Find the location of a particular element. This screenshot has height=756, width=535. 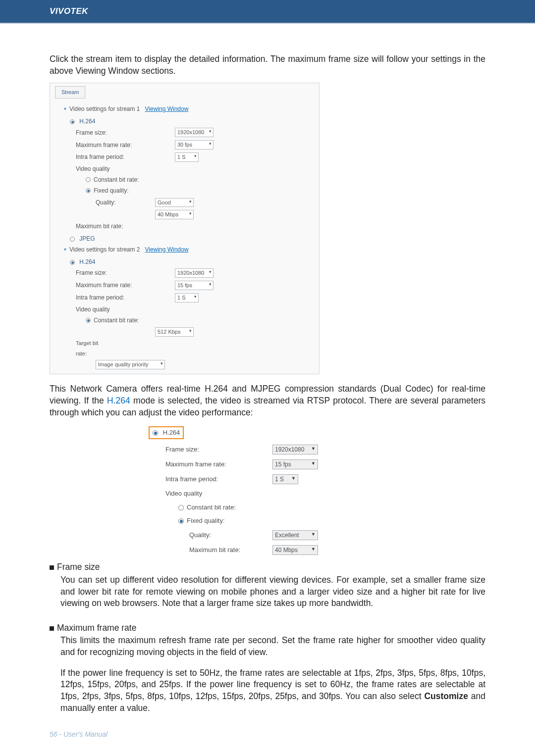

frame-size-label-hl: Frame size: is located at coordinates (211, 450).